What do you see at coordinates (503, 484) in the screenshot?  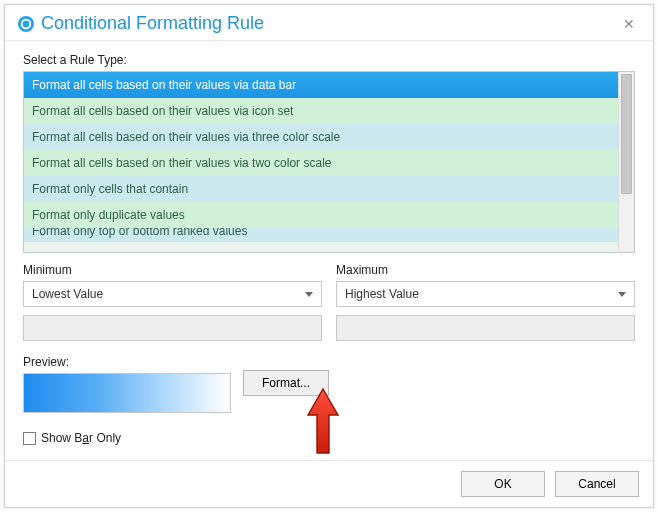 I see `ok-button: OK` at bounding box center [503, 484].